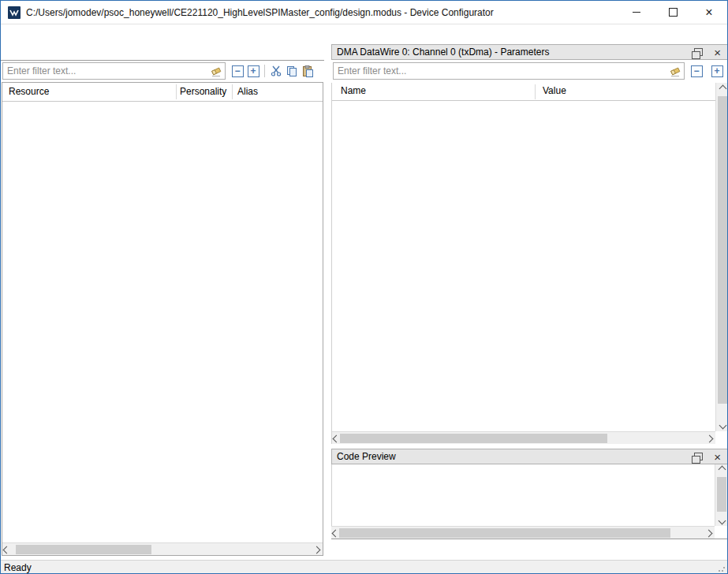 This screenshot has width=728, height=574. I want to click on column-personality: Personality, so click(203, 91).